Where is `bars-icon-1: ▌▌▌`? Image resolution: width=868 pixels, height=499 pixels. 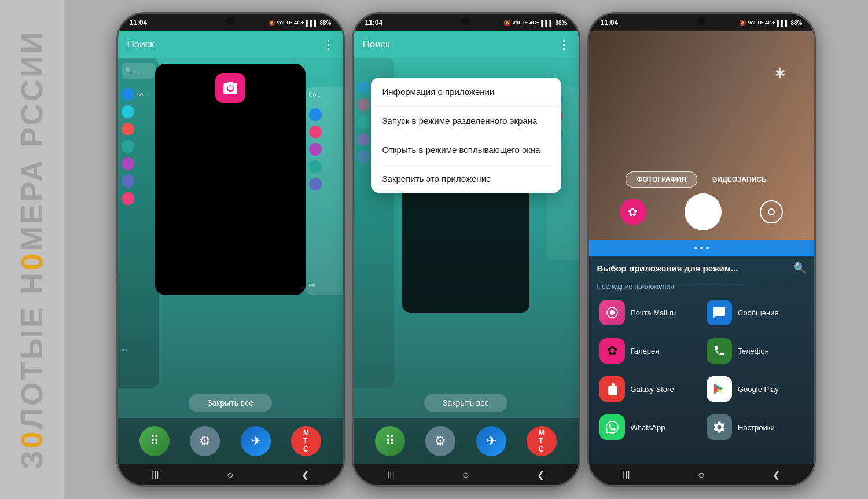
bars-icon-1: ▌▌▌ is located at coordinates (311, 23).